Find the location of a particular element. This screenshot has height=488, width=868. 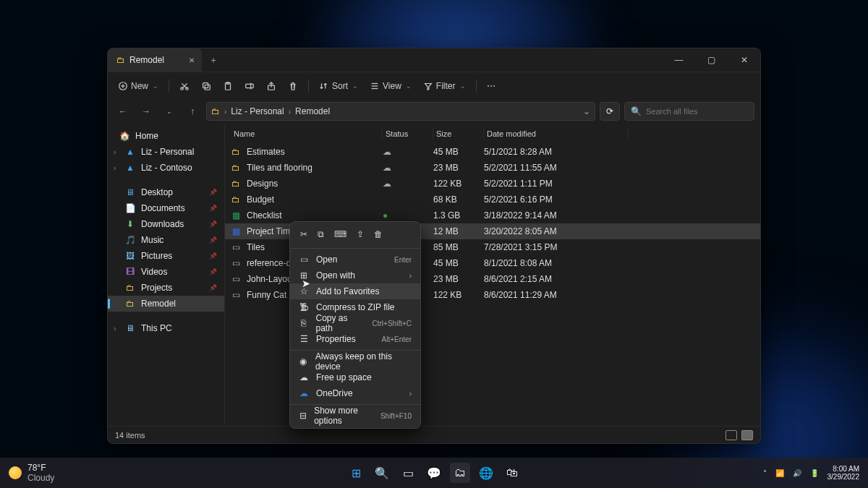

file-name: Tiles and flooring is located at coordinates (279, 168).